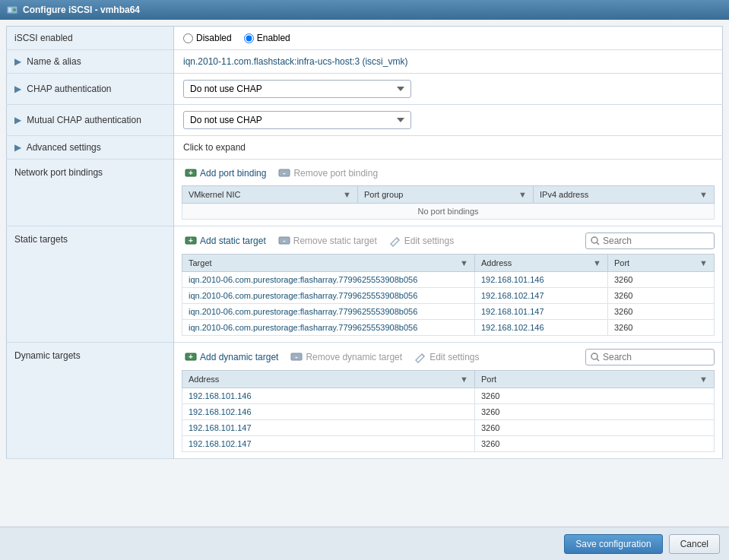 Image resolution: width=729 pixels, height=560 pixels. Describe the element at coordinates (296, 357) in the screenshot. I see `remove-dynamic-target-icon: -` at that location.